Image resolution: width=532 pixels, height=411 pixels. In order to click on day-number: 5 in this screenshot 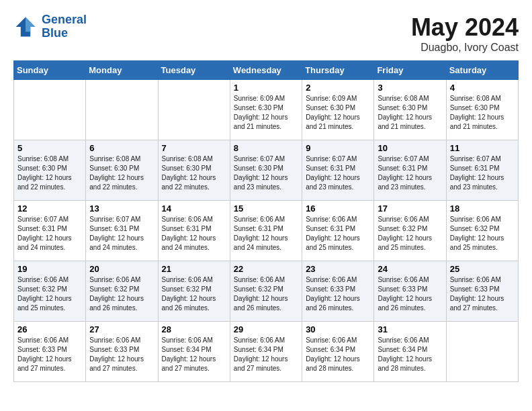, I will do `click(50, 148)`.